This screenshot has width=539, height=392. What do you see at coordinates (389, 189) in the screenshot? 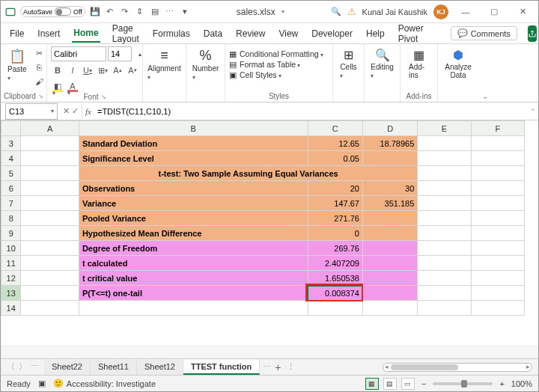
I see `cell-D6: 30` at bounding box center [389, 189].